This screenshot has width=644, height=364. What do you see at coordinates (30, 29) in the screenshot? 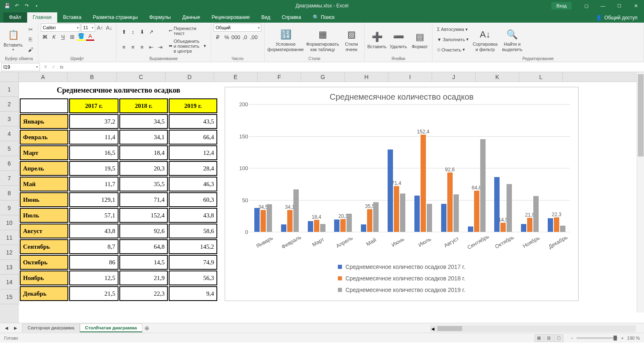
I see `cut-icon: ✂` at bounding box center [30, 29].